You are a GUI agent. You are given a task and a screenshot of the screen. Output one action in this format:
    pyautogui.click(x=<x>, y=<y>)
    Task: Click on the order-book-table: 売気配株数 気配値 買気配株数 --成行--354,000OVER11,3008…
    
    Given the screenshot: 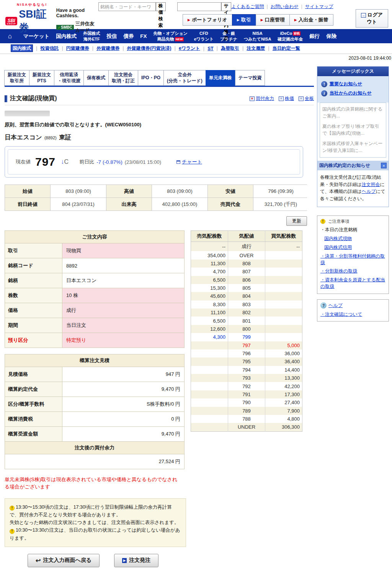 What is the action you would take?
    pyautogui.click(x=247, y=331)
    